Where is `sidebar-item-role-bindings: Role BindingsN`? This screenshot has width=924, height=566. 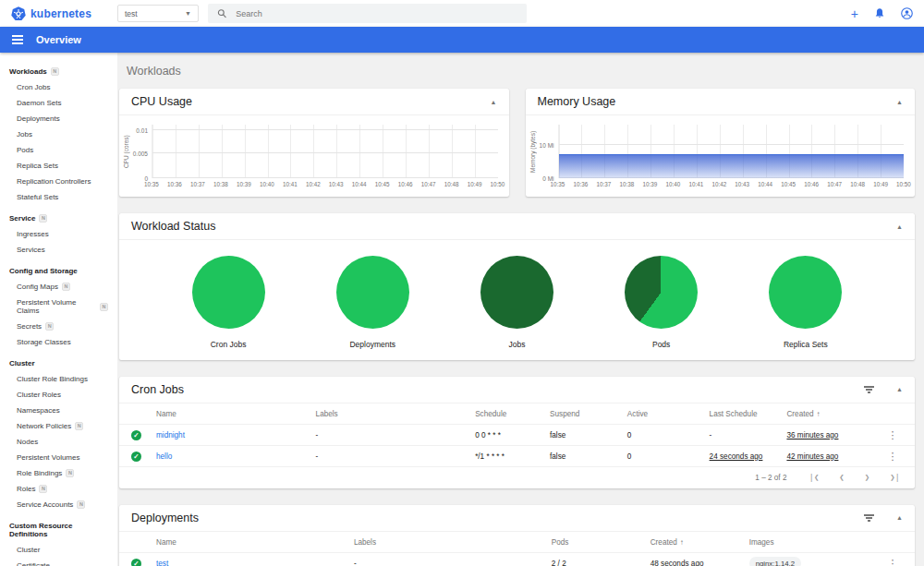 sidebar-item-role-bindings: Role BindingsN is located at coordinates (59, 473).